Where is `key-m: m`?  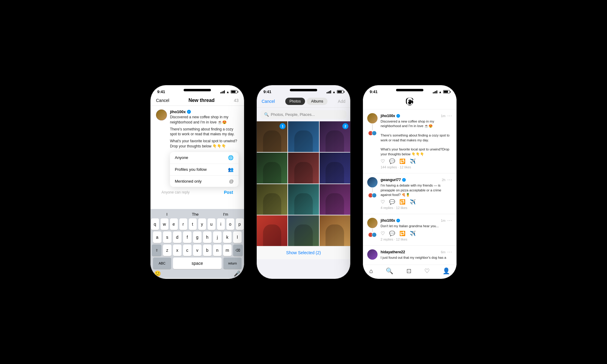 key-m: m is located at coordinates (227, 250).